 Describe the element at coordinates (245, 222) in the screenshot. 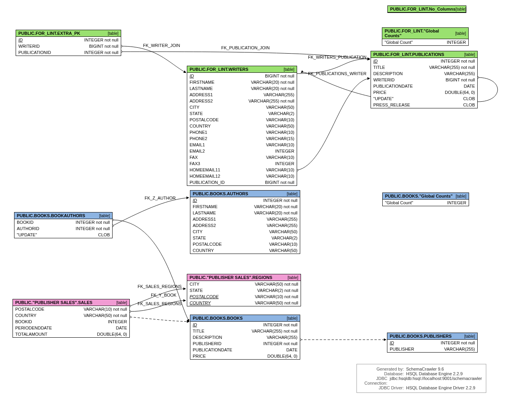

I see `table-authors: PUBLIC.BOOKS.AUTHORS[table] IDINTEGER no…` at that location.